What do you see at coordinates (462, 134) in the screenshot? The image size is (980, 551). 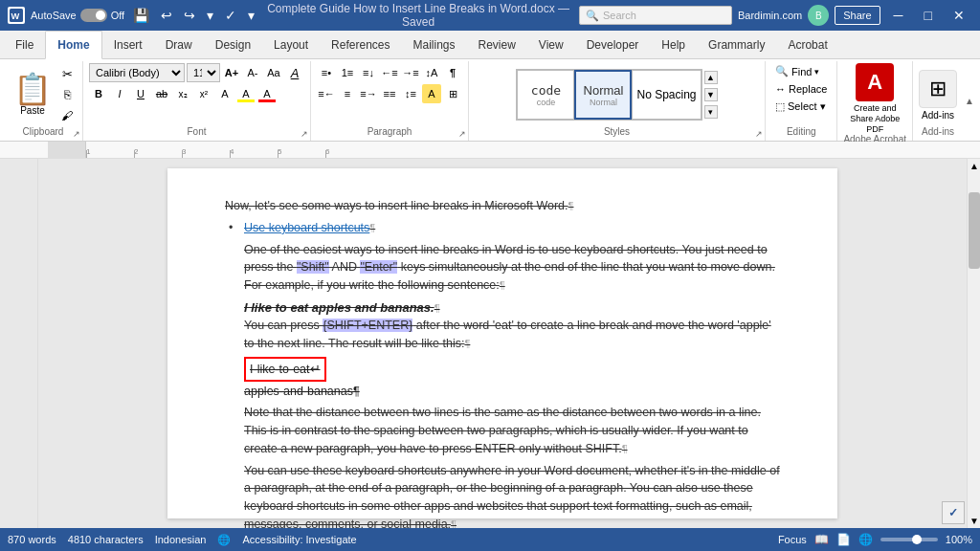 I see `paragraph-expander: ↗` at bounding box center [462, 134].